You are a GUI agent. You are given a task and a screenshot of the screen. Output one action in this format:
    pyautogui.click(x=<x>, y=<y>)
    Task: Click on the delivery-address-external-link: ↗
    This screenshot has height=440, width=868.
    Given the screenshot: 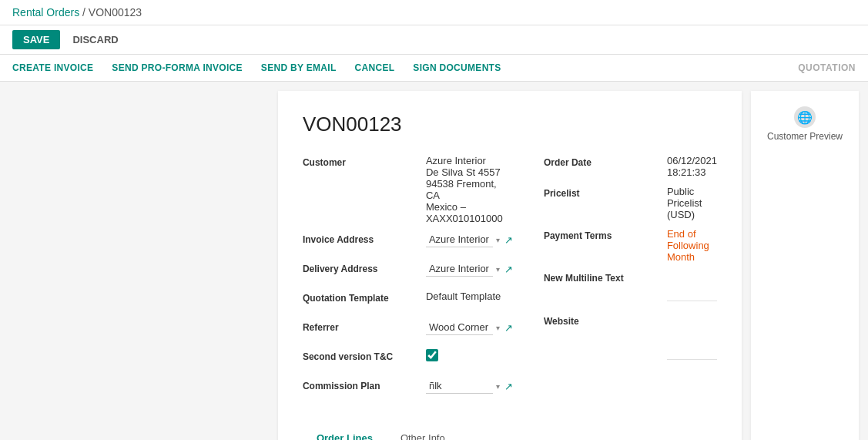 What is the action you would take?
    pyautogui.click(x=508, y=270)
    